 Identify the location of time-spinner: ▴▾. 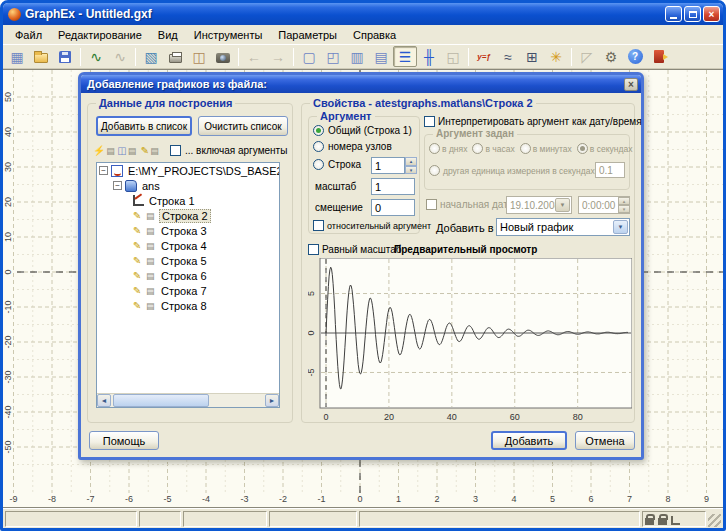
(624, 205).